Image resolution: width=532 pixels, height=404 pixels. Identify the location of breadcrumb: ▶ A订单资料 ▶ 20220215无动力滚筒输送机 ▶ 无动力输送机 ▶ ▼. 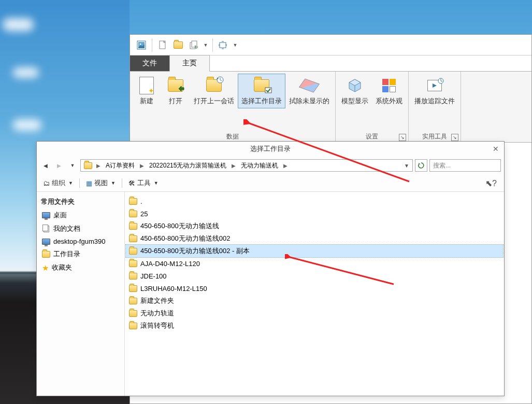
(247, 165).